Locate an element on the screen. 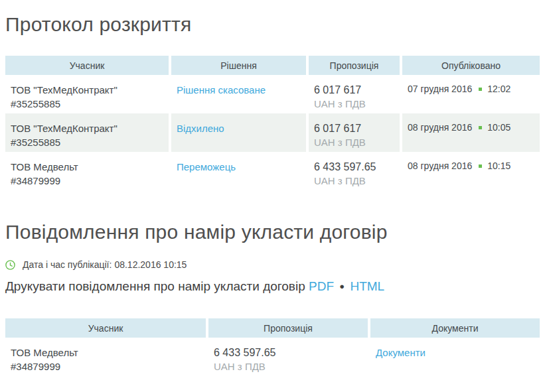 This screenshot has width=545, height=392. published-cell: 08 грудня 201610:15 is located at coordinates (471, 171).